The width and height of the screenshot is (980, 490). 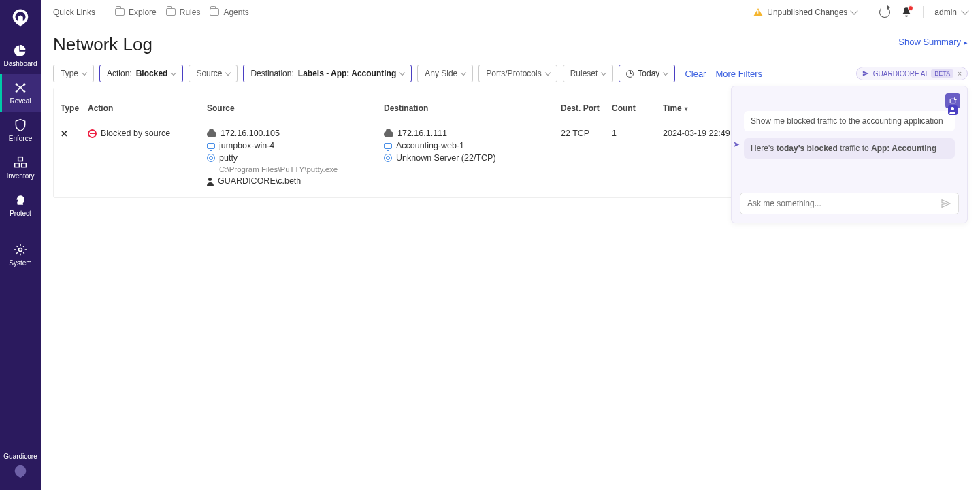 What do you see at coordinates (142, 74) in the screenshot?
I see `filter-action: Action: Blocked` at bounding box center [142, 74].